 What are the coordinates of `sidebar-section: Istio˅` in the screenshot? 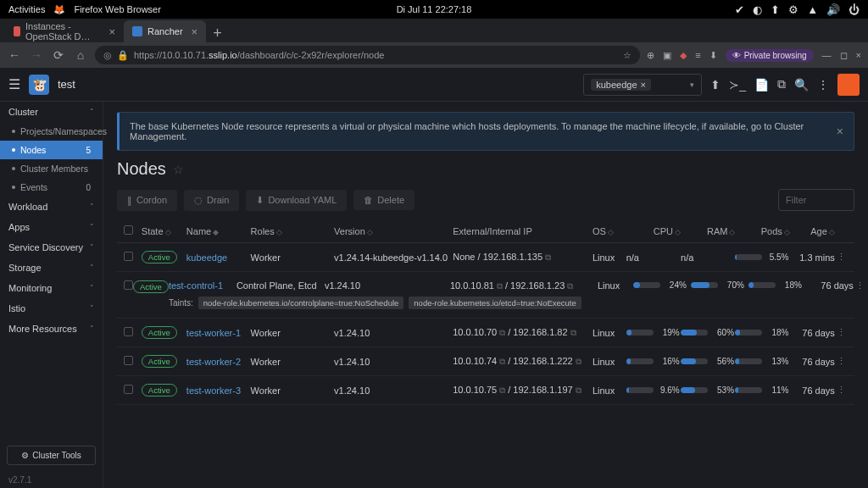 It's located at (51, 308).